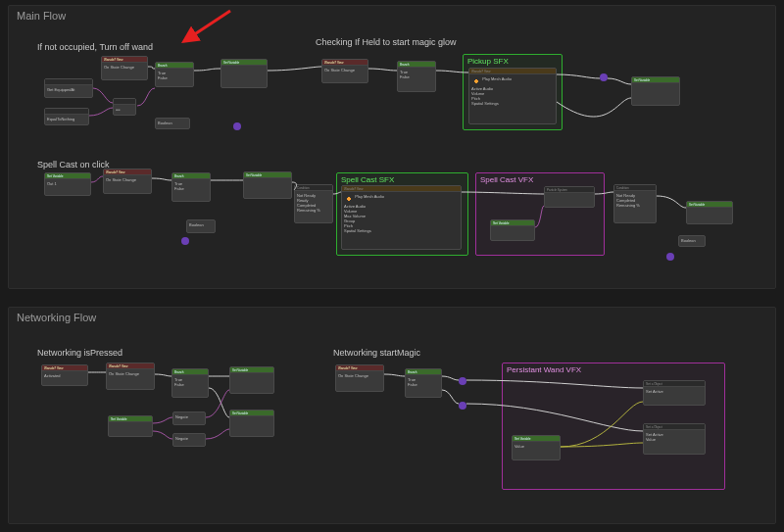 The height and width of the screenshot is (532, 784). What do you see at coordinates (206, 27) in the screenshot?
I see `red-arrow-annotation` at bounding box center [206, 27].